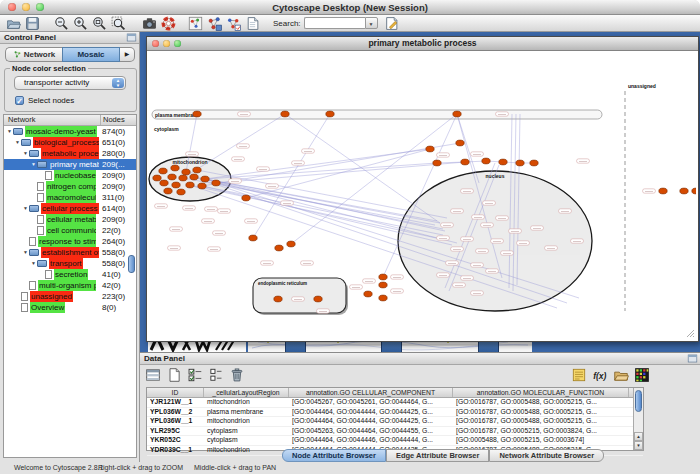  I want to click on table-row: YPL036W__2plasma membrane[GO:0044464, GO…, so click(395, 413).